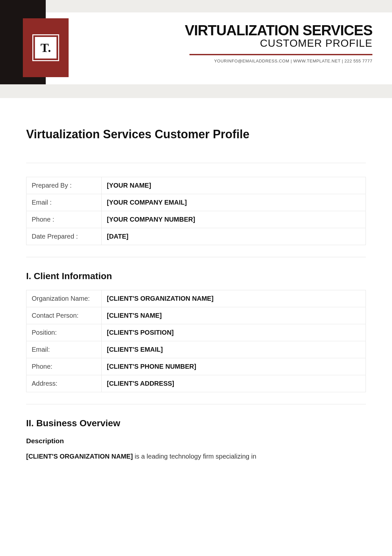 This screenshot has height=556, width=392. I want to click on header-title-line1: VIRTUALIZATION SERVICES, so click(279, 30).